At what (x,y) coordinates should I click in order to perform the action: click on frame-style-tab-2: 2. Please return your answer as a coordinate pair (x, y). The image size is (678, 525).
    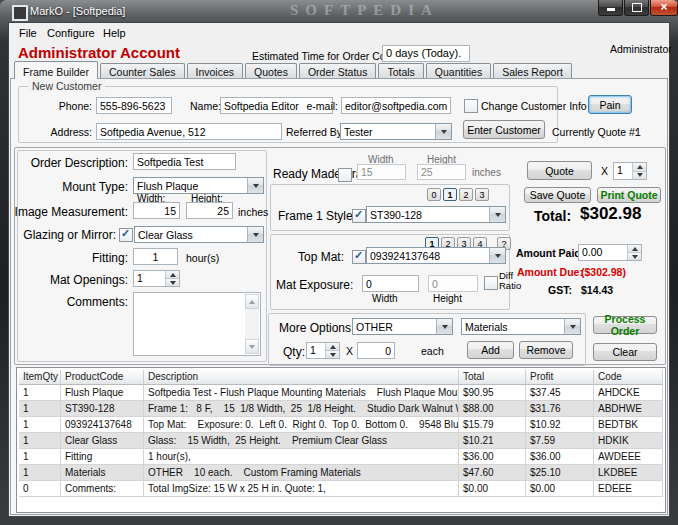
    Looking at the image, I should click on (466, 194).